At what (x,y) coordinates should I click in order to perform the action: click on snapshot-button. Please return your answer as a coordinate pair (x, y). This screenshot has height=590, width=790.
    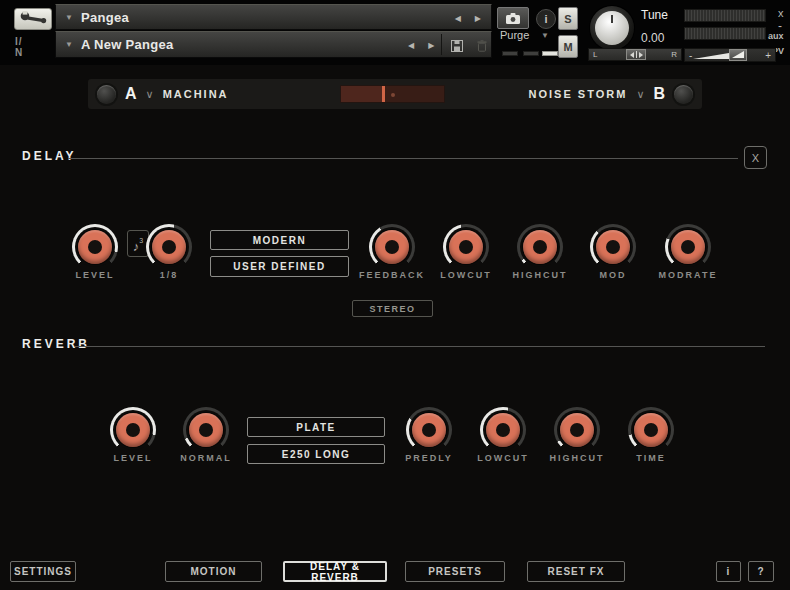
    Looking at the image, I should click on (513, 18).